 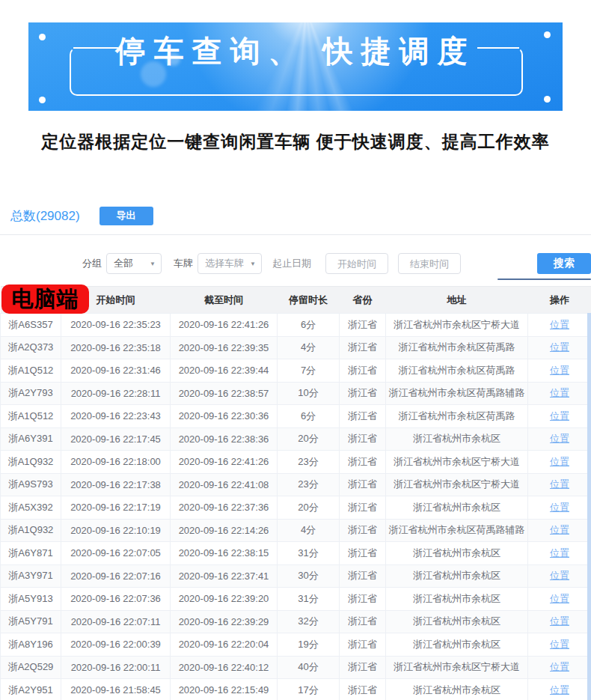 I want to click on cell-start: 2020-09-16 22:07:05, so click(x=116, y=554).